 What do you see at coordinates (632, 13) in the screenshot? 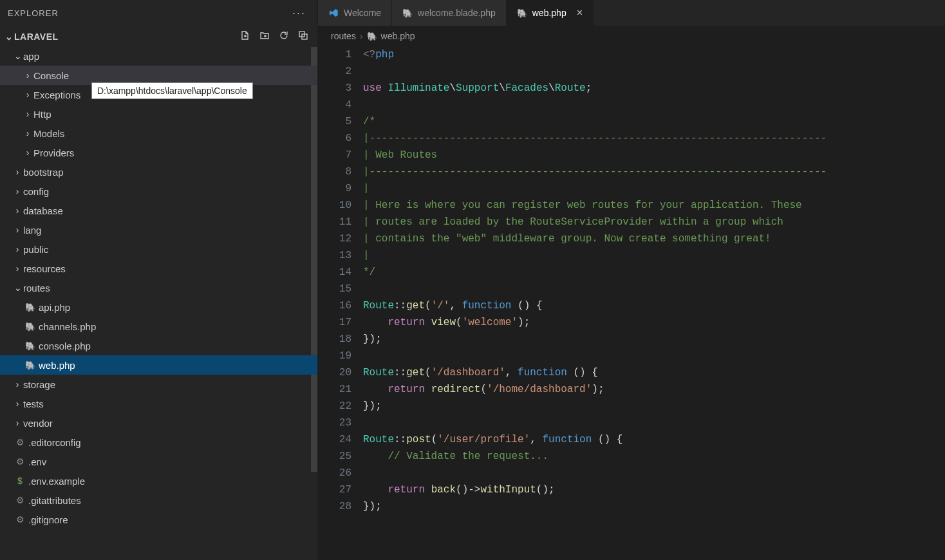
I see `tab-bar: Welcome🐘welcome.blade.php🐘web.php×` at bounding box center [632, 13].